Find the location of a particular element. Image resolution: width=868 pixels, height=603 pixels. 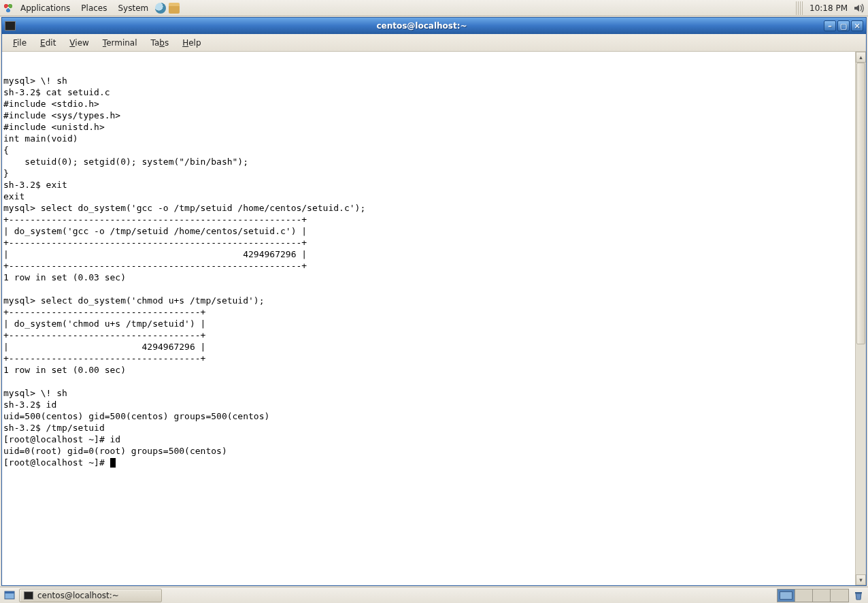

taskbar-button-label: centos@localhost:~ is located at coordinates (78, 596).